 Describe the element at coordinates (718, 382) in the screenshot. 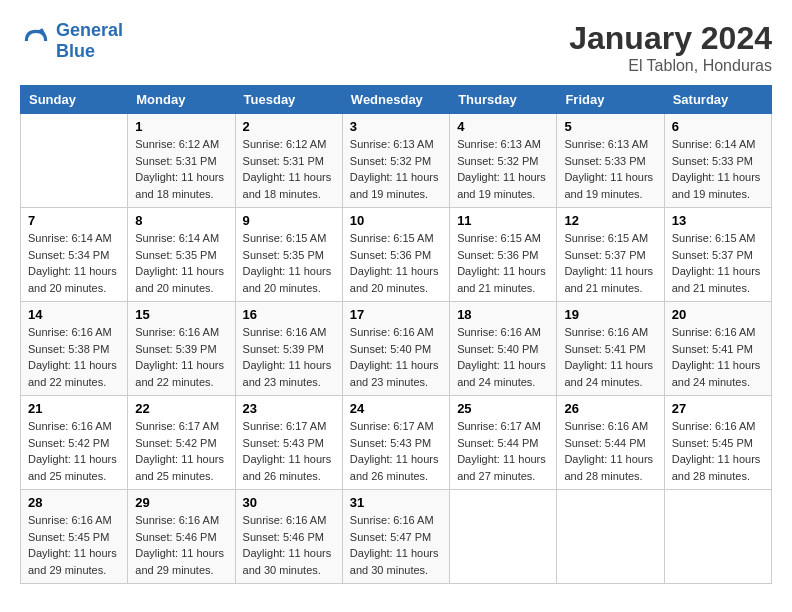

I see `day-info: and 24 minutes.` at that location.